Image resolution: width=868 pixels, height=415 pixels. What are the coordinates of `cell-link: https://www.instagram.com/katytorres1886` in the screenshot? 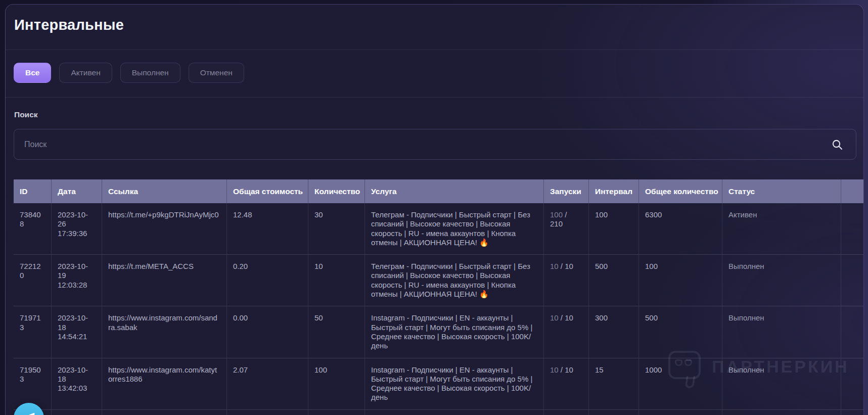 It's located at (165, 384).